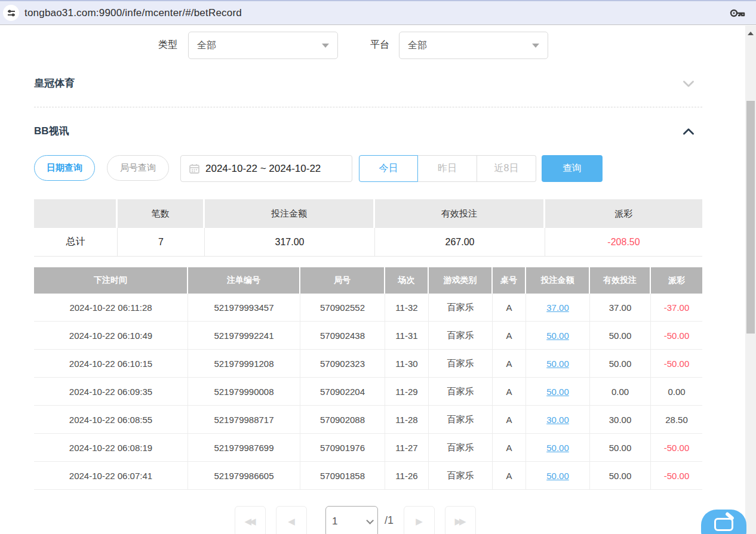 The height and width of the screenshot is (534, 756). Describe the element at coordinates (620, 280) in the screenshot. I see `col-header-valid-bet: 有效投注` at that location.